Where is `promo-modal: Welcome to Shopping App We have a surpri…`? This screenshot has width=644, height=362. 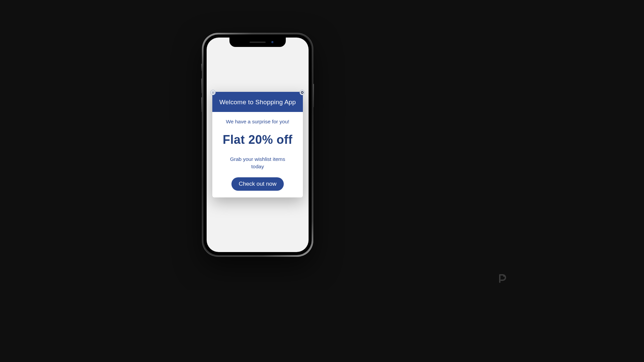 promo-modal: Welcome to Shopping App We have a surpri… is located at coordinates (258, 145).